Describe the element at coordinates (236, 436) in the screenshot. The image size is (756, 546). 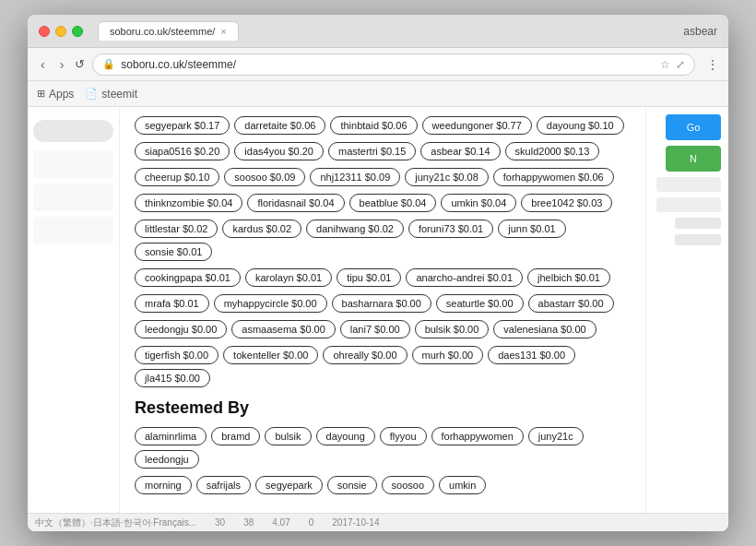
I see `resteemer-tag: bramd` at that location.